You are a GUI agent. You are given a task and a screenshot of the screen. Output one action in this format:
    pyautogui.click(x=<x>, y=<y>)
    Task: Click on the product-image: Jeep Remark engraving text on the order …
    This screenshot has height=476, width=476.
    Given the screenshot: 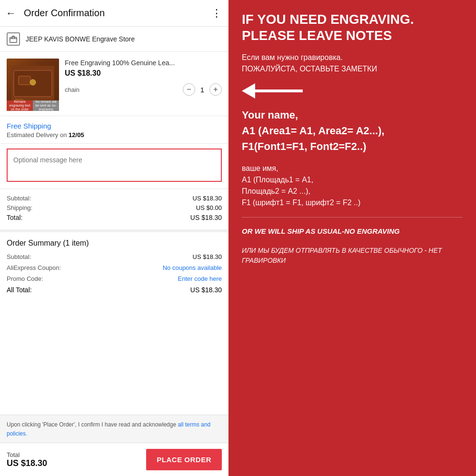 What is the action you would take?
    pyautogui.click(x=33, y=85)
    